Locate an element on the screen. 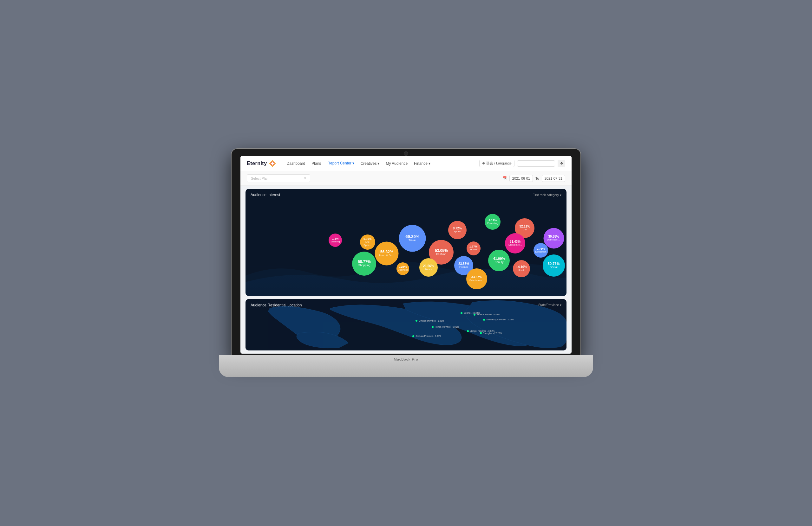 The width and height of the screenshot is (812, 526). bubble-home: 1.97%Home is located at coordinates (474, 248).